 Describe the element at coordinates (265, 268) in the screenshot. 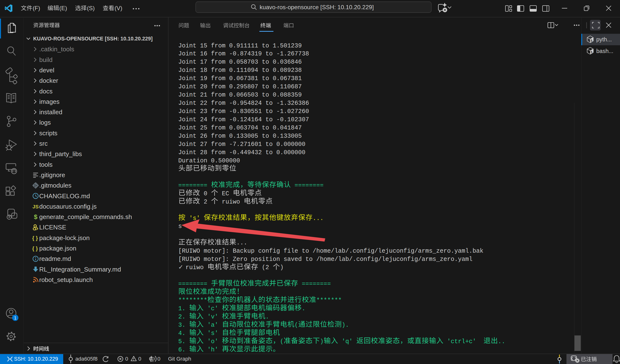

I see `svg-text: (2` at that location.